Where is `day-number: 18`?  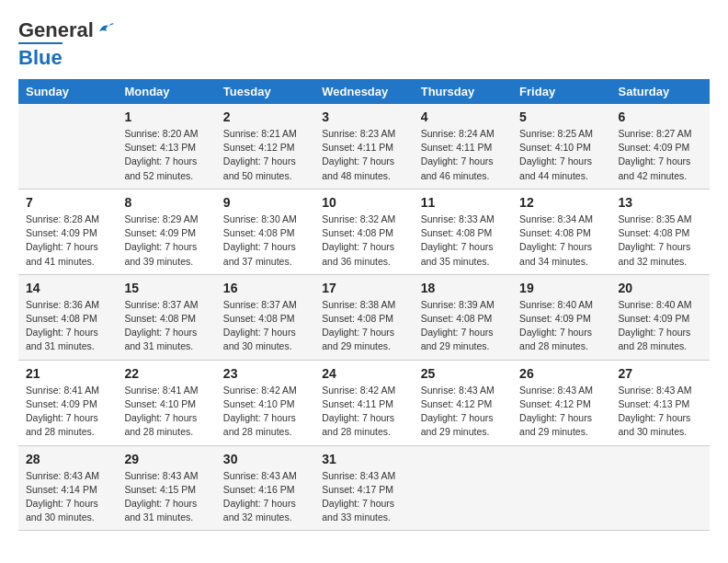
day-number: 18 is located at coordinates (463, 288).